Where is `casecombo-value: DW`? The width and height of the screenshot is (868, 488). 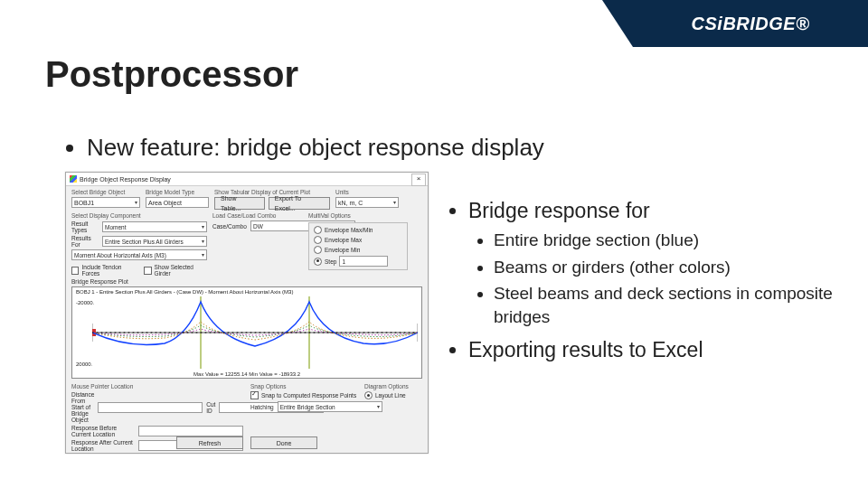
casecombo-value: DW is located at coordinates (259, 226).